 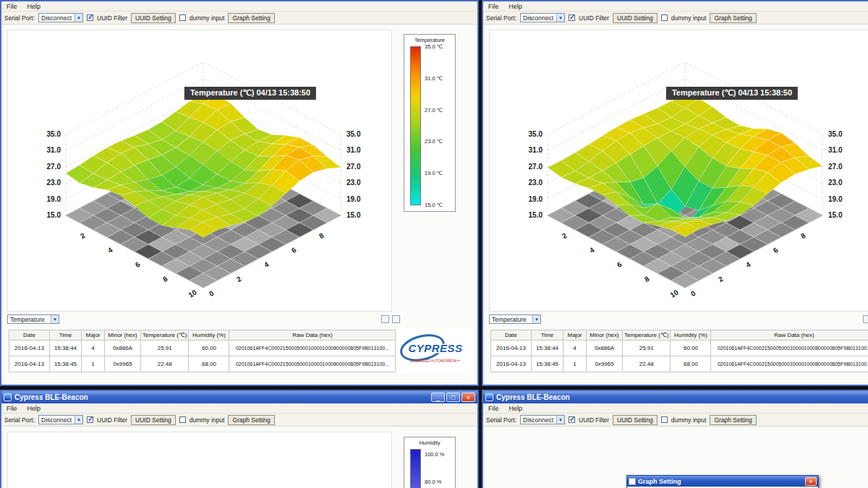 What do you see at coordinates (434, 110) in the screenshot?
I see `legend-tick: 27.0 ℃` at bounding box center [434, 110].